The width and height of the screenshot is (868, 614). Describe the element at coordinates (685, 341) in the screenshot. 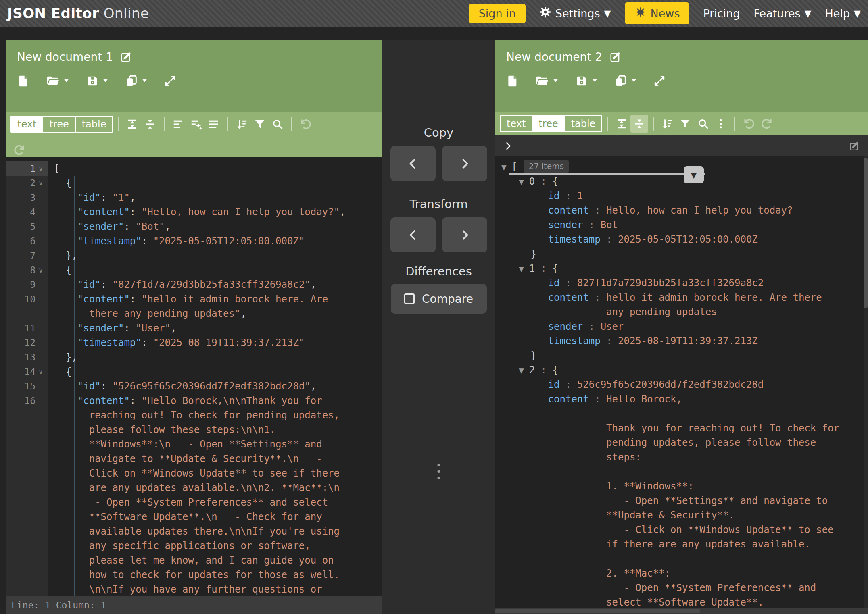

I see `tree-row: timestamp : 2025-08-19T11:39:37.213Z` at that location.